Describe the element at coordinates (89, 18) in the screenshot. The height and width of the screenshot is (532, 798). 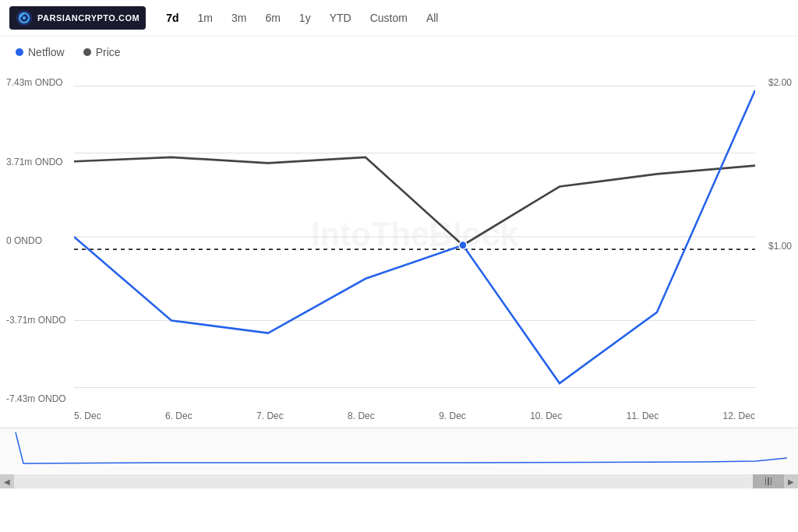
I see `logo-text: PARSIANCRYPTO.COM` at that location.